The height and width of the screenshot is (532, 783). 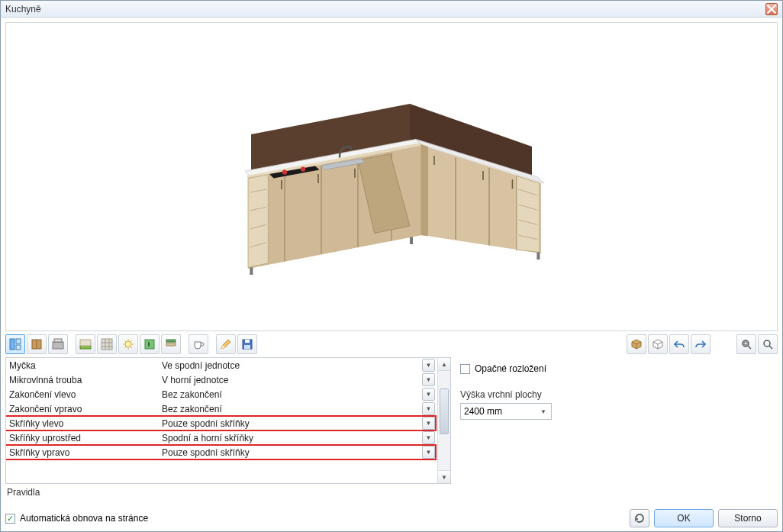 I want to click on ok-button: OK, so click(x=684, y=518).